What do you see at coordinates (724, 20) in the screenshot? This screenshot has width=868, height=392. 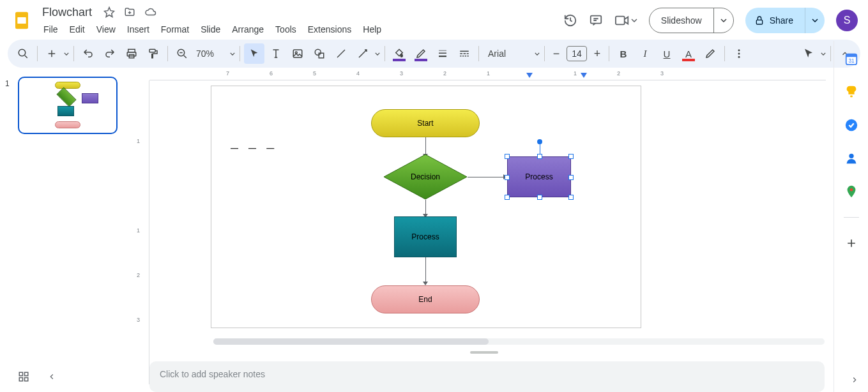 I see `slideshow-dropdown` at bounding box center [724, 20].